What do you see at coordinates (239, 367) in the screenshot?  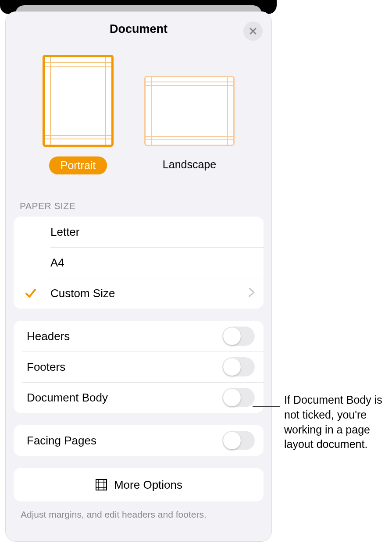 I see `footers-toggle` at bounding box center [239, 367].